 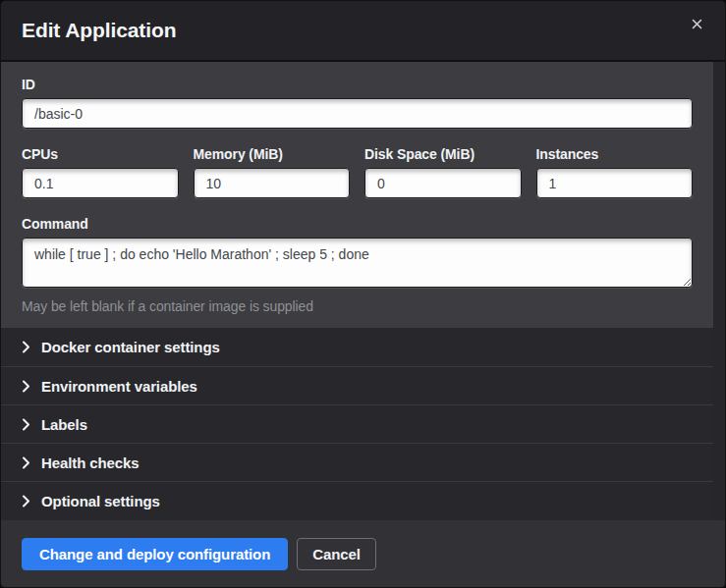 What do you see at coordinates (358, 306) in the screenshot?
I see `command-help-text: May be left blank if a container image i…` at bounding box center [358, 306].